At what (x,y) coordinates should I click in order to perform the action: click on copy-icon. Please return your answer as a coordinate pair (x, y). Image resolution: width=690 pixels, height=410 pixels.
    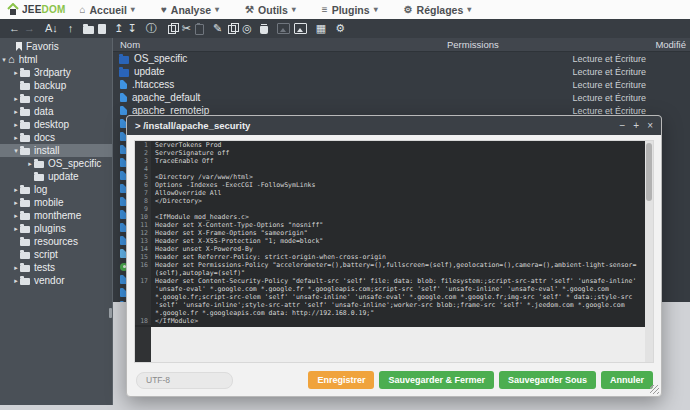
    Looking at the image, I should click on (172, 28).